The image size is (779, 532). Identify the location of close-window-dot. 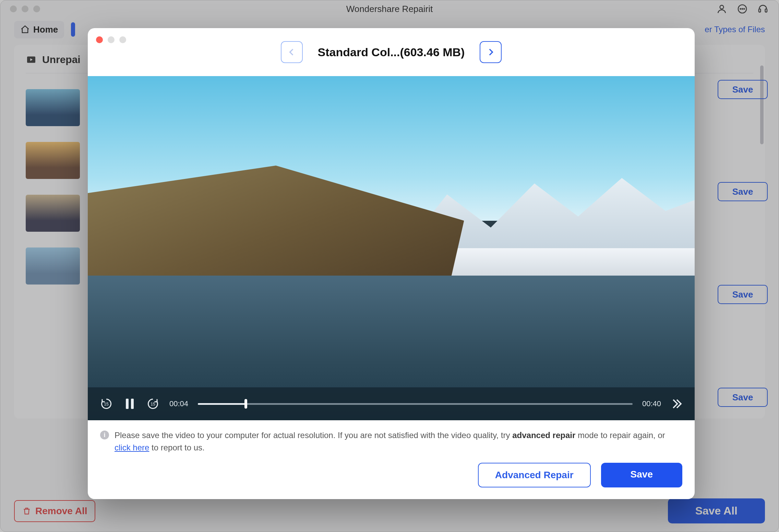
(99, 40).